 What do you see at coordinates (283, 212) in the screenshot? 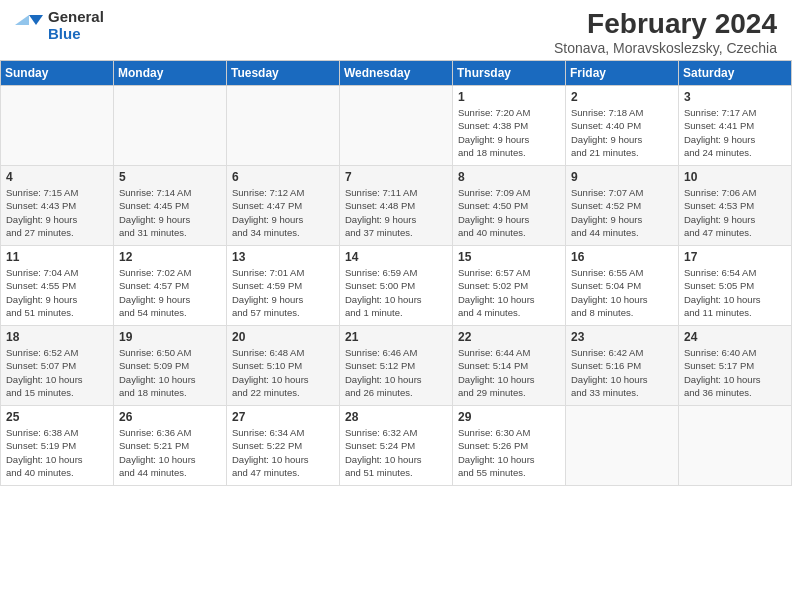
I see `day-info: Sunrise: 7:12 AMSunset: 4:47 PMDaylight:…` at bounding box center [283, 212].